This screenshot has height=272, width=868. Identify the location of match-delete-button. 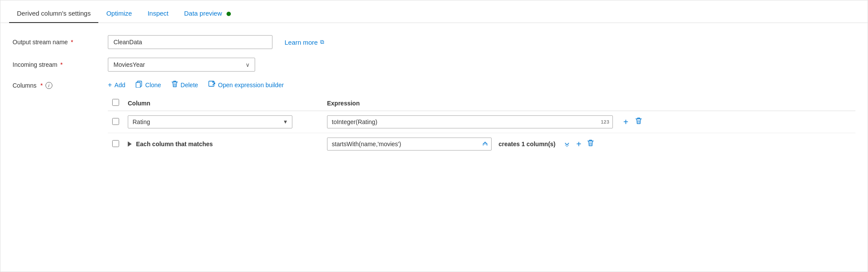
(591, 144).